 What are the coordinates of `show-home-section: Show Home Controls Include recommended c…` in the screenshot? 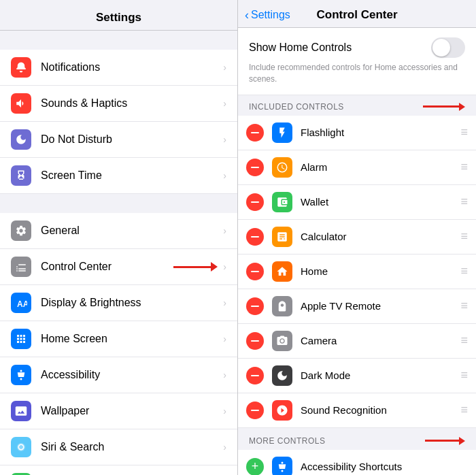 It's located at (357, 61).